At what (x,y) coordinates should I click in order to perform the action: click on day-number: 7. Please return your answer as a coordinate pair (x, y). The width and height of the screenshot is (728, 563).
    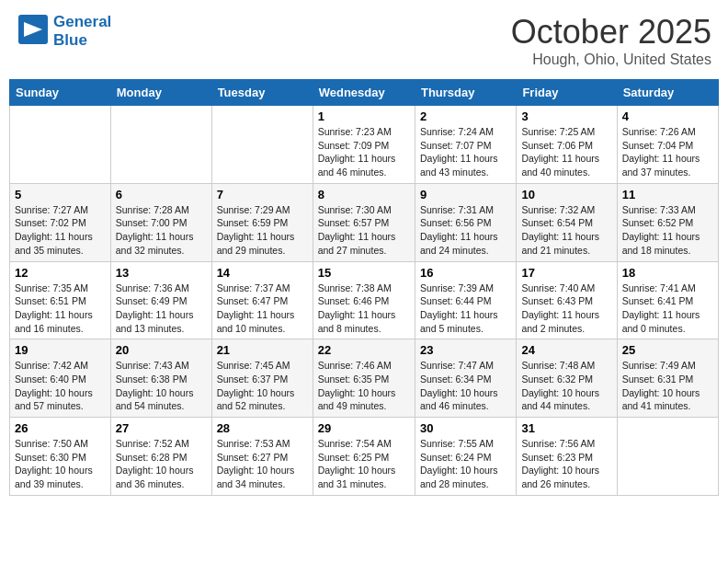
    Looking at the image, I should click on (263, 195).